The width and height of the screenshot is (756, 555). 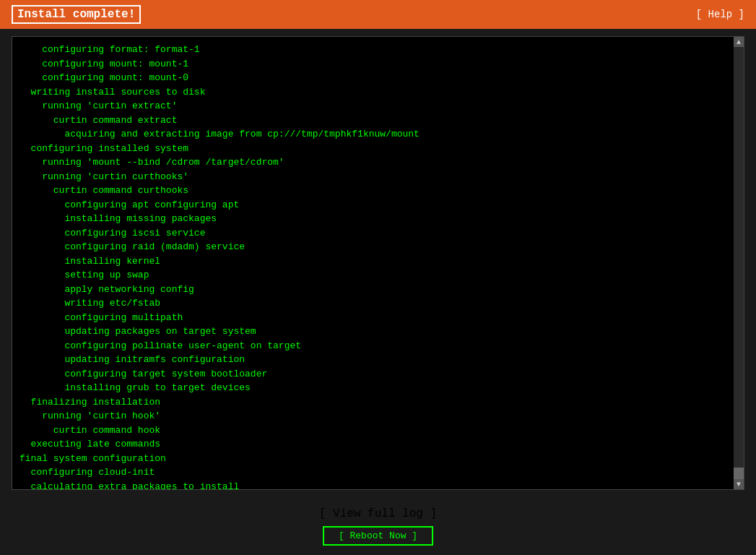 I want to click on scrollbar: ▲ ▼, so click(x=739, y=263).